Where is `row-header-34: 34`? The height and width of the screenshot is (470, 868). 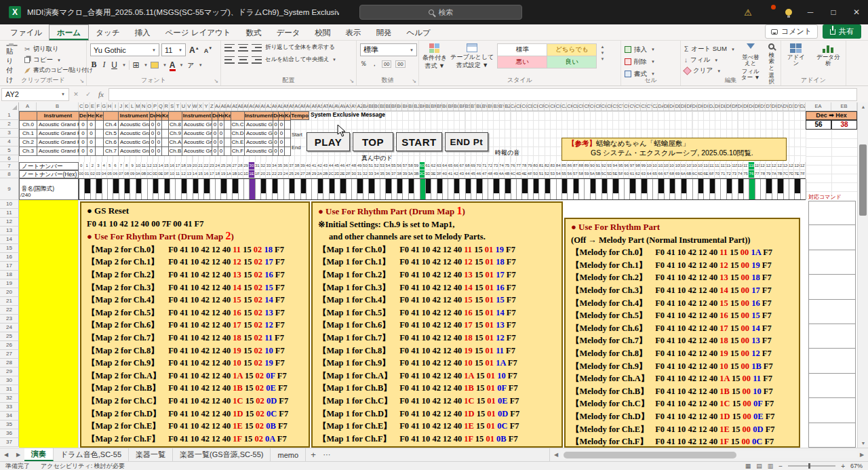
row-header-34: 34 is located at coordinates (9, 416).